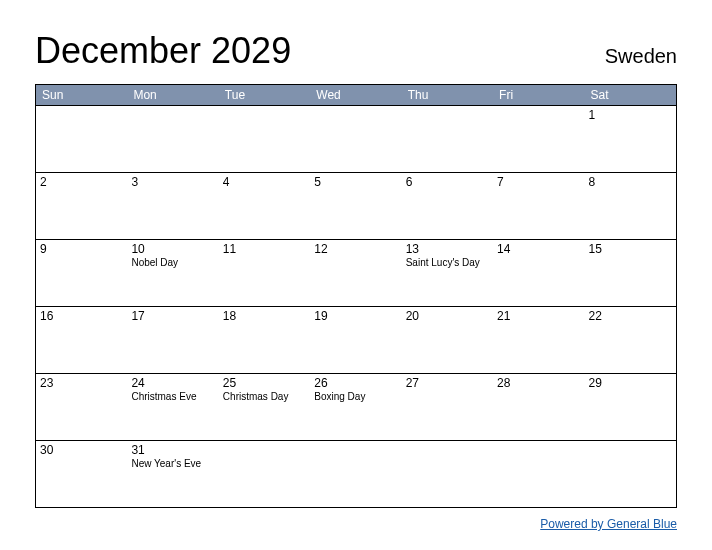  Describe the element at coordinates (356, 249) in the screenshot. I see `day-number: 12` at that location.